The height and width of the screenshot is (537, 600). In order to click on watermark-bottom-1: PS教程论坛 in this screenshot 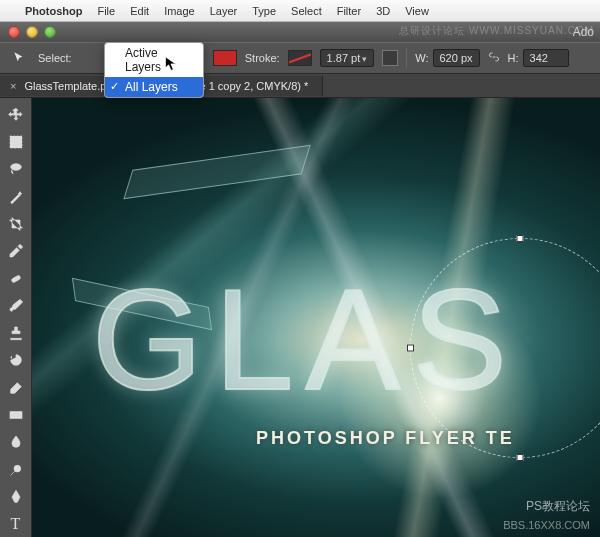, I will do `click(558, 506)`.